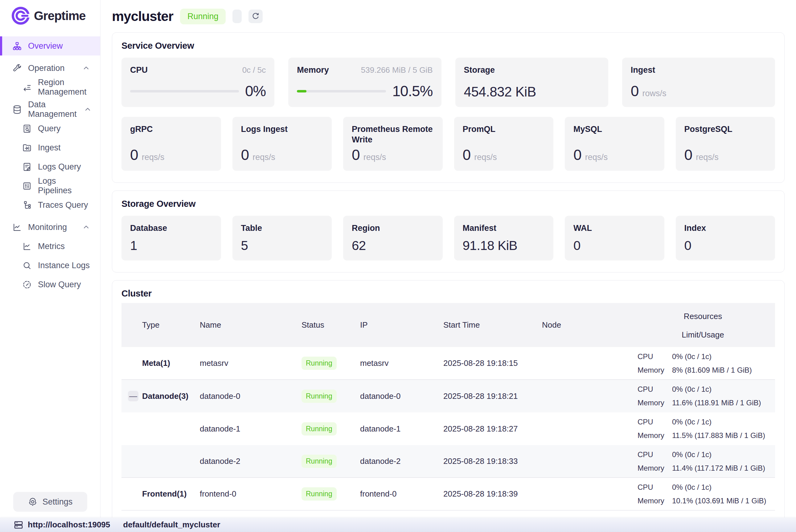  I want to click on collapse-datanode-button: —, so click(133, 396).